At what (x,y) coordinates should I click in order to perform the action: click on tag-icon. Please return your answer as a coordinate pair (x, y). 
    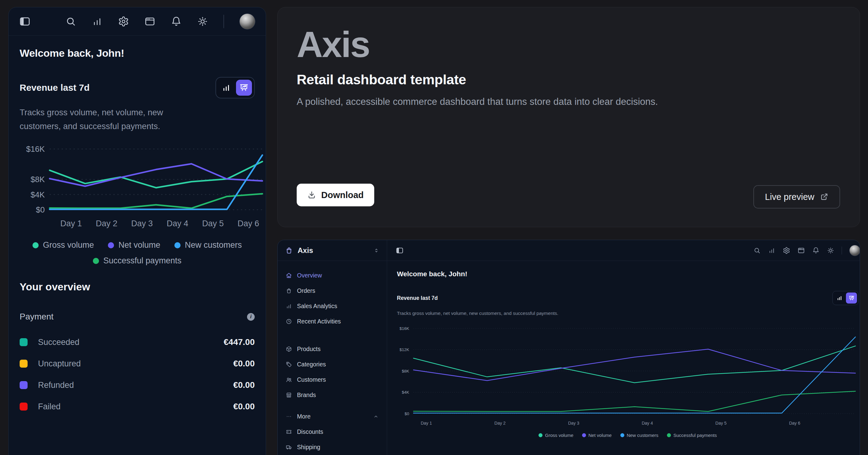
    Looking at the image, I should click on (289, 365).